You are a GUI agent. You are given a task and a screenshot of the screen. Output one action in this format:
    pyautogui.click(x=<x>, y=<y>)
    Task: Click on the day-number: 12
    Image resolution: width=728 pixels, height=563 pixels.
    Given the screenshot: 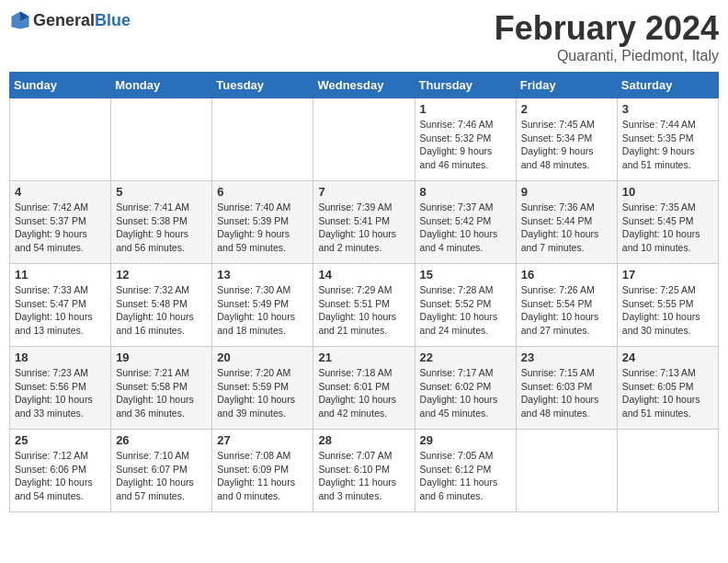 What is the action you would take?
    pyautogui.click(x=162, y=274)
    